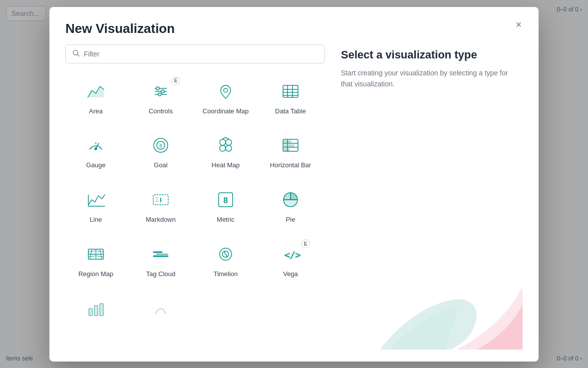 This screenshot has width=588, height=368. Describe the element at coordinates (161, 205) in the screenshot. I see `viz-item-markdown: I⌶ Markdown` at that location.